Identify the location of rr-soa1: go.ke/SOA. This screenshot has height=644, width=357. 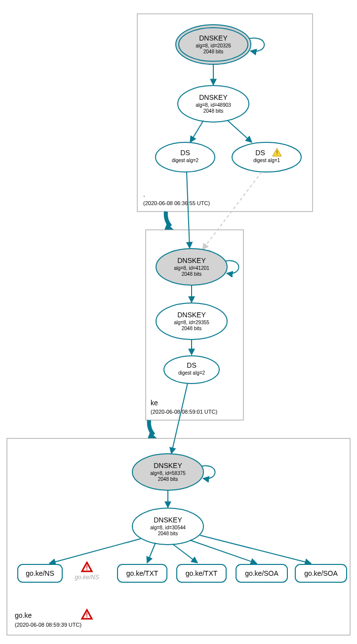
(262, 573).